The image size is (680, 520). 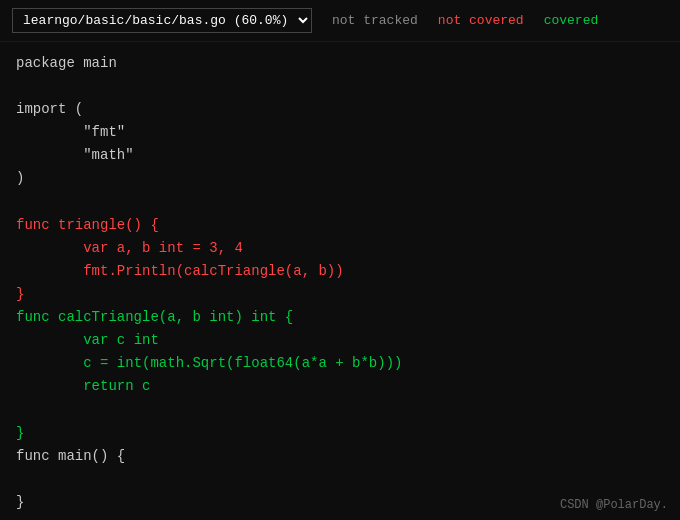 What do you see at coordinates (572, 20) in the screenshot?
I see `legend-covered: covered` at bounding box center [572, 20].